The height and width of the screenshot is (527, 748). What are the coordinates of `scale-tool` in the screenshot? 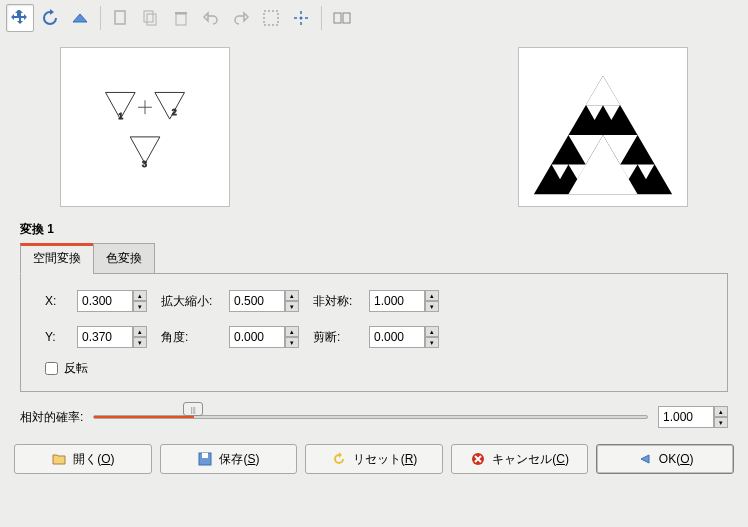 It's located at (80, 18).